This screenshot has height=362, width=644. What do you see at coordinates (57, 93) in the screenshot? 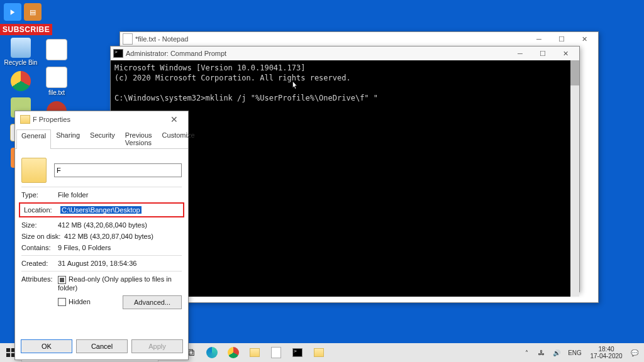
I see `icon-label: file.txt` at bounding box center [57, 93].